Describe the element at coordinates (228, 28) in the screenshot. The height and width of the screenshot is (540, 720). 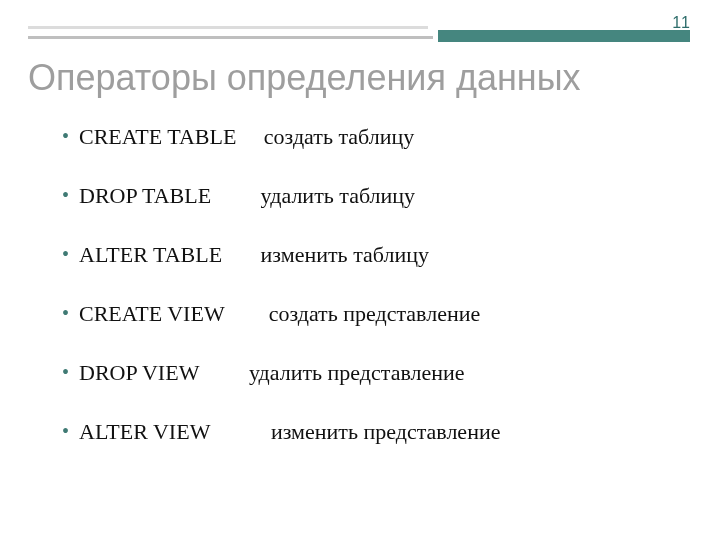
I see `decor-bar-light` at that location.